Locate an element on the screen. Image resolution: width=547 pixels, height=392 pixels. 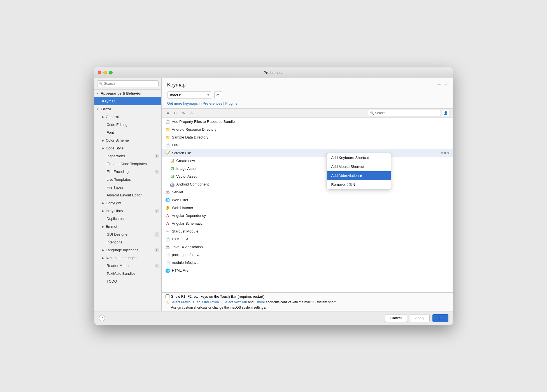
sidebar-item-duplicates: Duplicates is located at coordinates (128, 219).